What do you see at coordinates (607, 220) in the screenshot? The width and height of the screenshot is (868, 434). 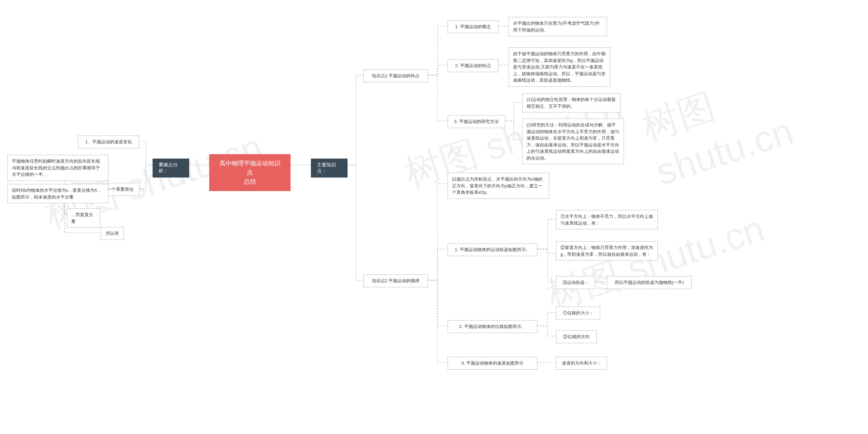 I see `k2-a1: ①水平方向上：物体不受力，所以水平方向上做匀速直线运动，有：` at bounding box center [607, 220].